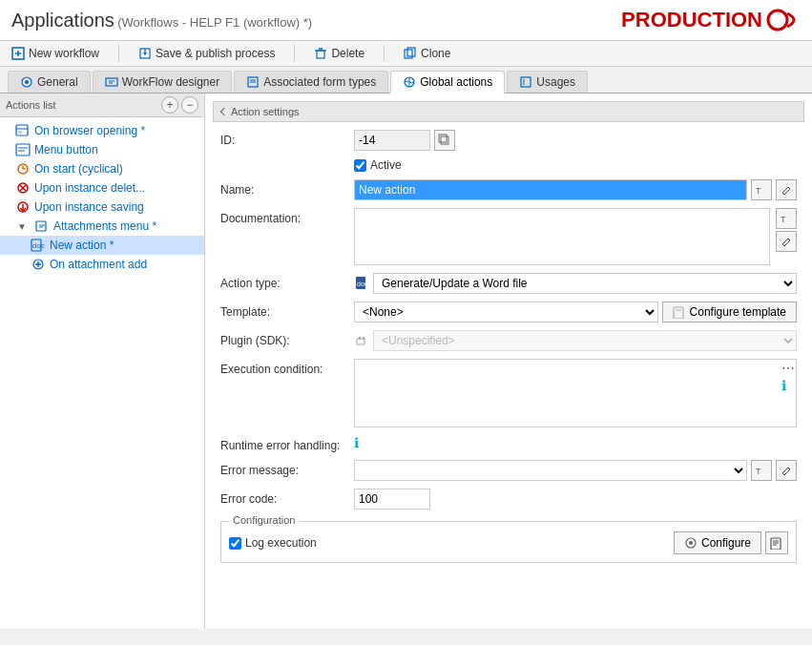  Describe the element at coordinates (23, 150) in the screenshot. I see `menu-button-icon` at that location.